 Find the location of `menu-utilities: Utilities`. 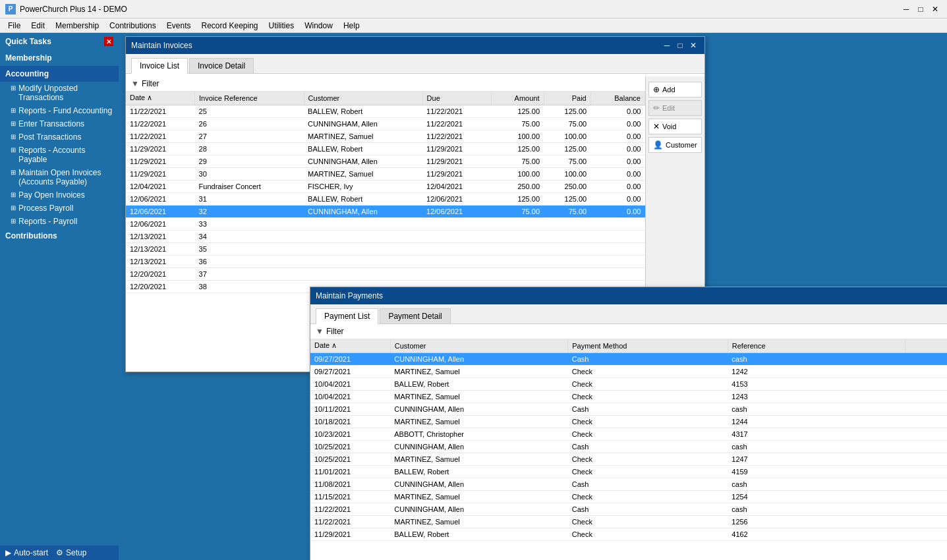

menu-utilities: Utilities is located at coordinates (282, 26).